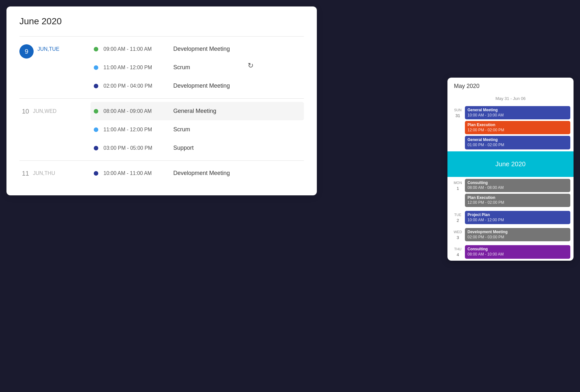  What do you see at coordinates (458, 110) in the screenshot?
I see `sun-label: SUN` at bounding box center [458, 110].